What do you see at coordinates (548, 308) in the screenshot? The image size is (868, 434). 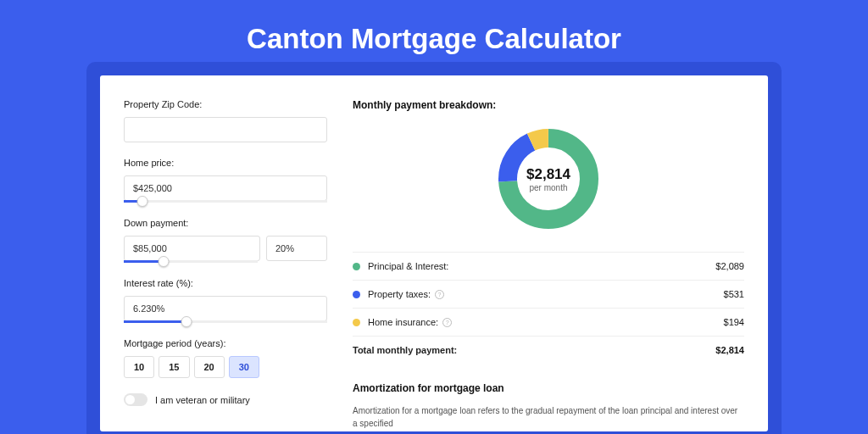 I see `legend: Principal & Interest: $2,089 Property ta…` at bounding box center [548, 308].